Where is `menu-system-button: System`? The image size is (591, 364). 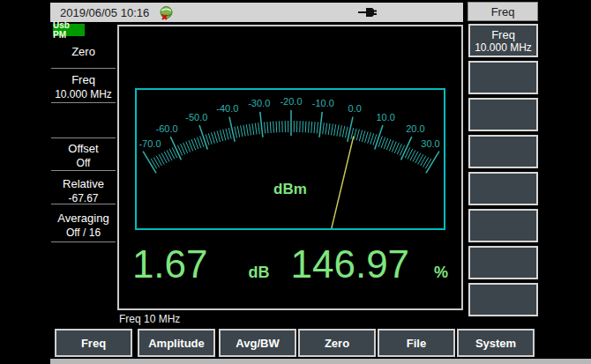
menu-system-button: System is located at coordinates (496, 343).